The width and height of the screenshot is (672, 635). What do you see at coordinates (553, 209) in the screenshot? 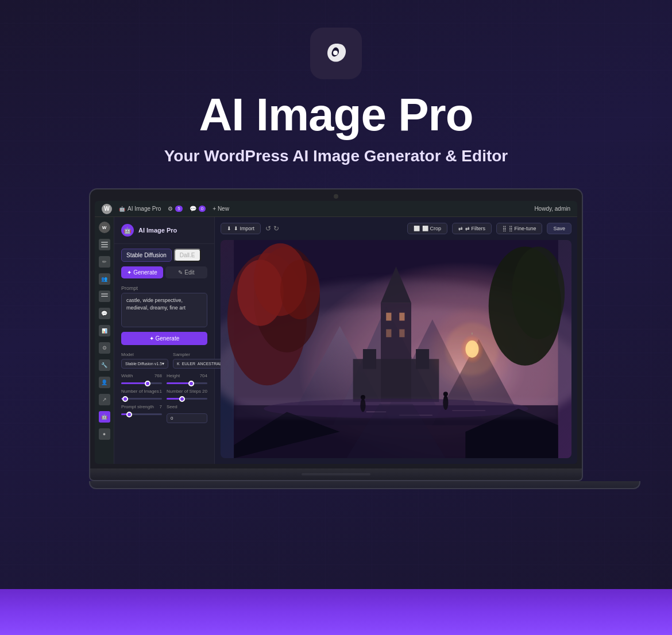
I see `wp-bar-user: Howdy, admin` at bounding box center [553, 209].